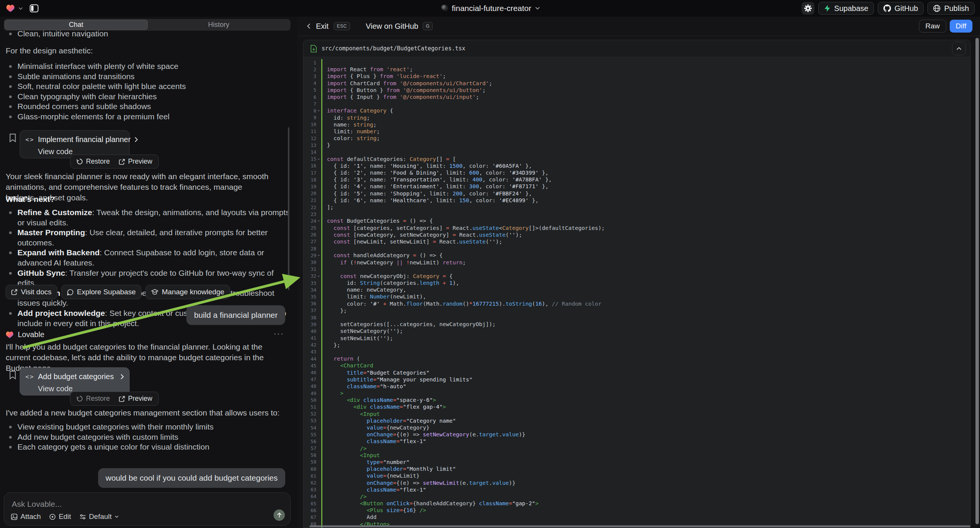  I want to click on github-icon, so click(887, 8).